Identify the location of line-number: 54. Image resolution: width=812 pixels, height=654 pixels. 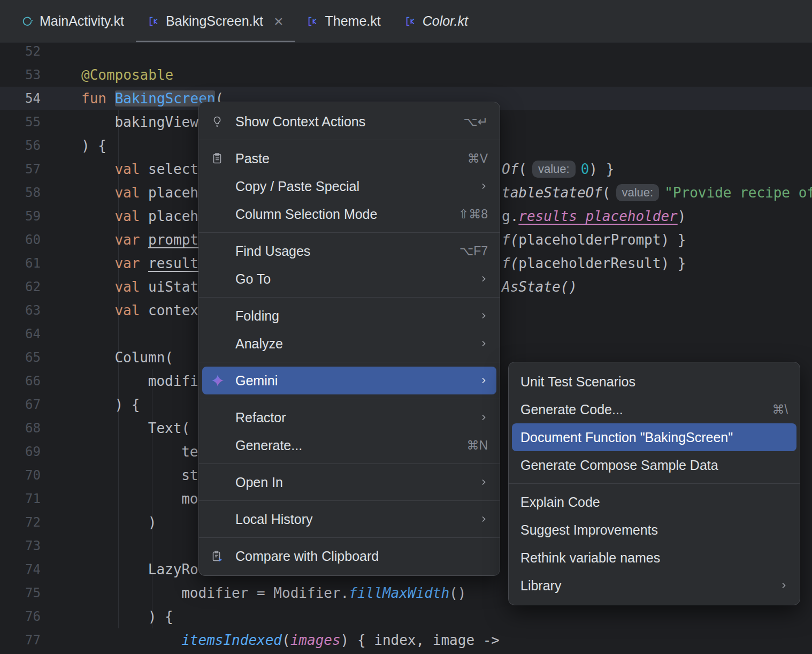
(29, 98).